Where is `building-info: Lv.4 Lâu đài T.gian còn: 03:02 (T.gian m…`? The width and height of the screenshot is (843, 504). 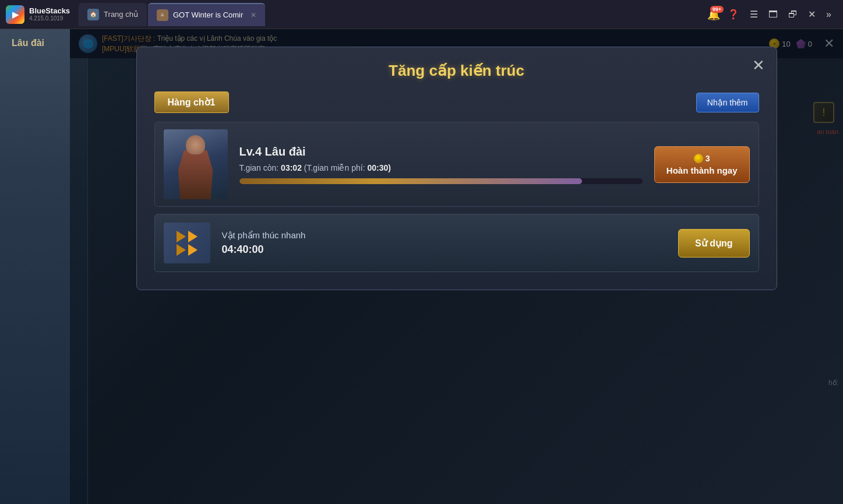
building-info: Lv.4 Lâu đài T.gian còn: 03:02 (T.gian m… is located at coordinates (441, 164).